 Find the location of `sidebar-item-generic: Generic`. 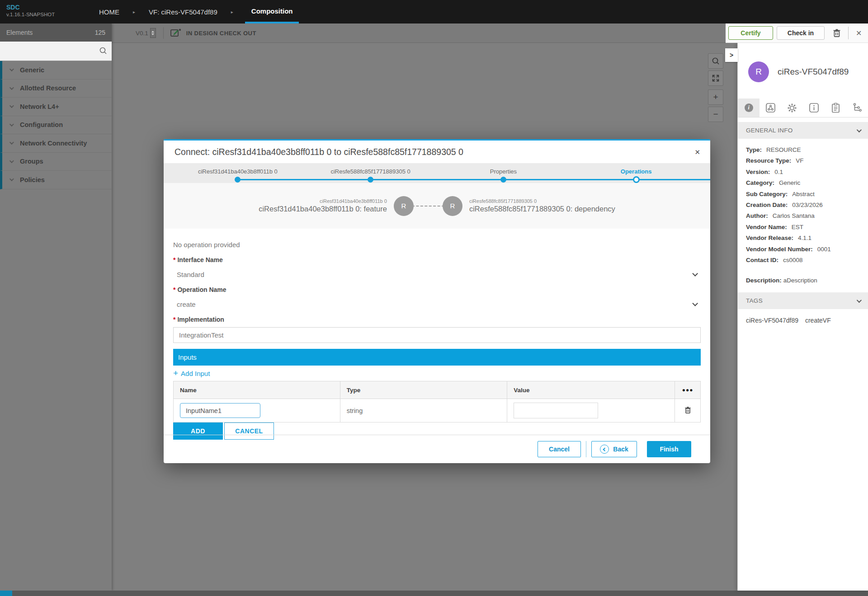

sidebar-item-generic: Generic is located at coordinates (56, 70).